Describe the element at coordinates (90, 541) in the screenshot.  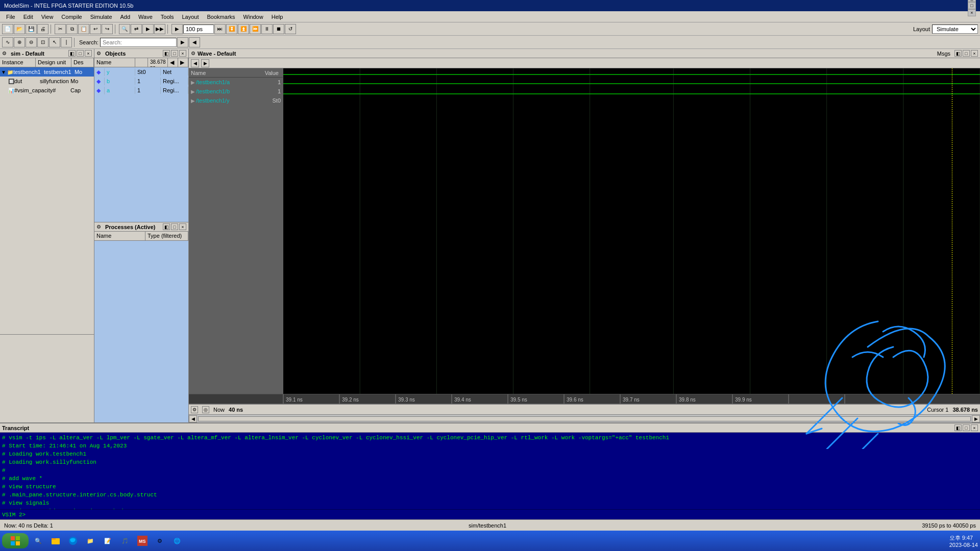
I see `taskbar-files: 📁` at that location.